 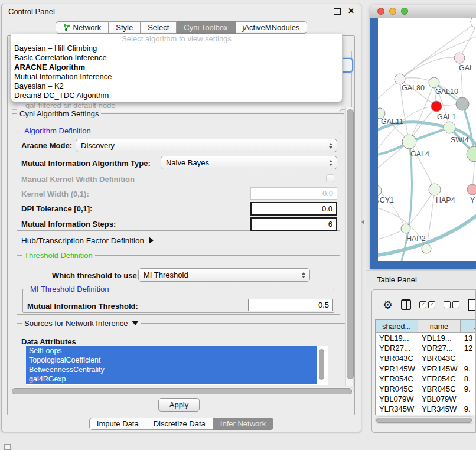 I want to click on node-gal80, so click(x=400, y=79).